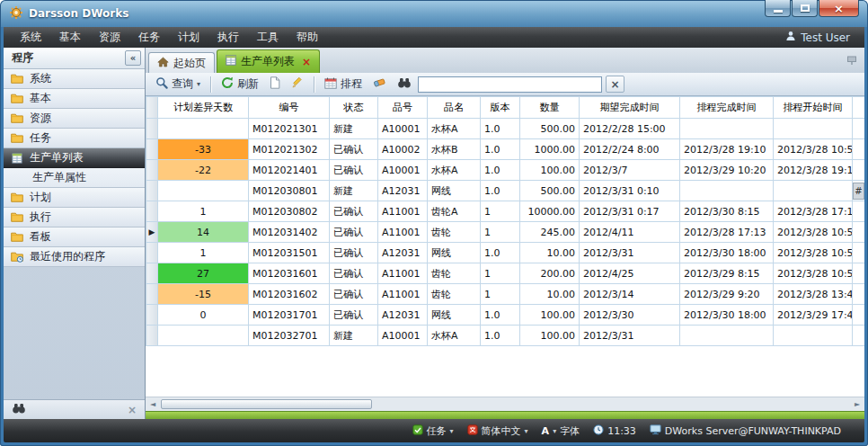 This screenshot has width=868, height=446. Describe the element at coordinates (433, 432) in the screenshot. I see `status-task-dropdown: 任务 ▾` at that location.